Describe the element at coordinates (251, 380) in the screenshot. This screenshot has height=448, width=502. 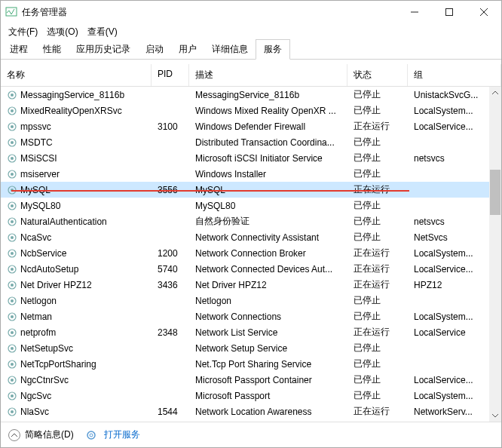
I see `table-row: NgcCtnrSvcMicrosoft Passport Container已停…` at that location.